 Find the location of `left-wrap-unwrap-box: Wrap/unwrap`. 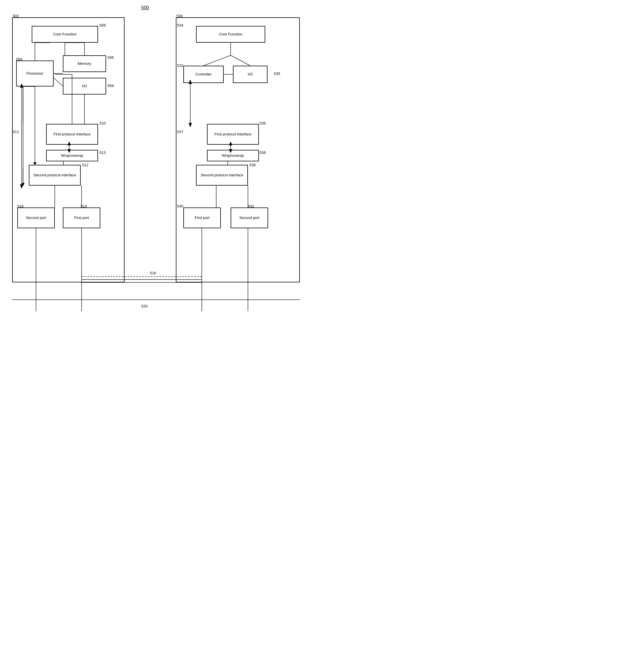

left-wrap-unwrap-box: Wrap/unwrap is located at coordinates (72, 155).